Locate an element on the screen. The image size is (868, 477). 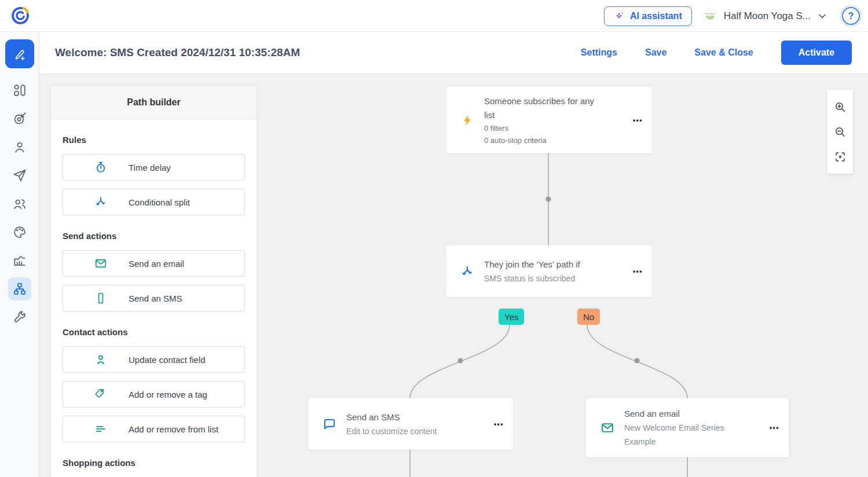
conditional-split-node: They join the ‘Yes’ path if SMS status i… is located at coordinates (549, 271).